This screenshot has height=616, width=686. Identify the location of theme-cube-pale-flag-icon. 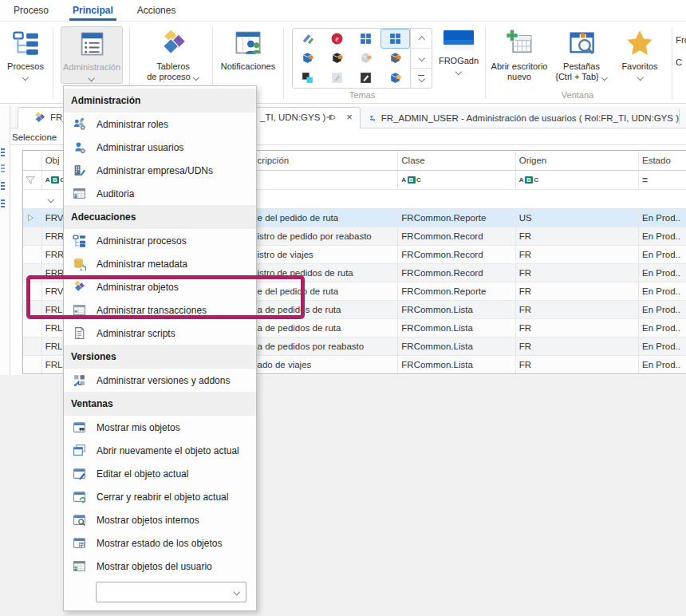
(367, 59).